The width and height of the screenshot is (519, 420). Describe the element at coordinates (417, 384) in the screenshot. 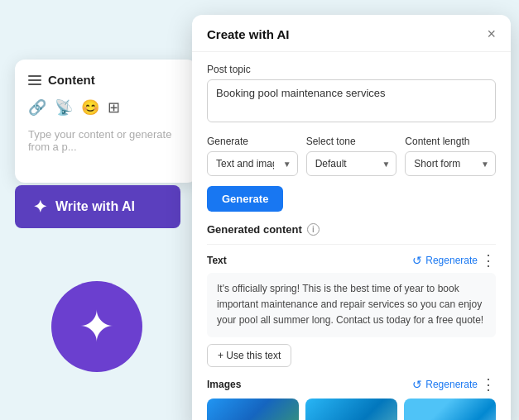

I see `images-regenerate-icon: ↺` at that location.